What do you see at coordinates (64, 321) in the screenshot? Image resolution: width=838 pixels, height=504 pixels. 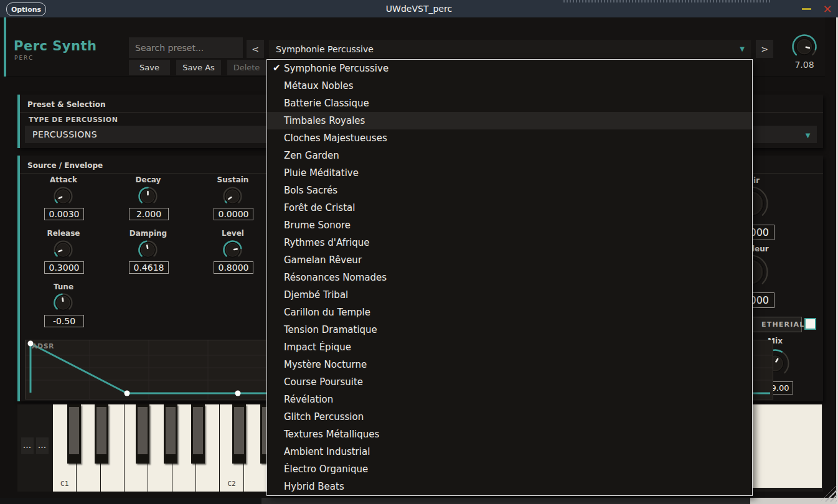 I see `tune-value: -0.50` at bounding box center [64, 321].